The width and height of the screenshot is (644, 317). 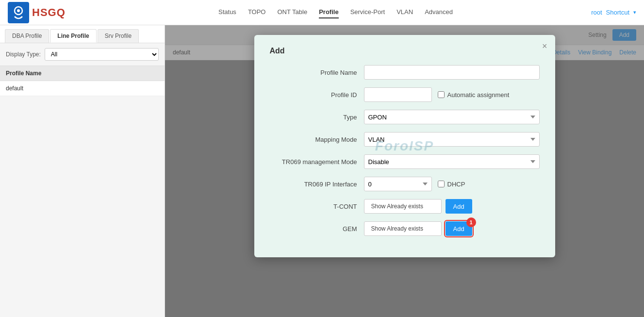 What do you see at coordinates (545, 46) in the screenshot?
I see `modal-close-button: ×` at bounding box center [545, 46].